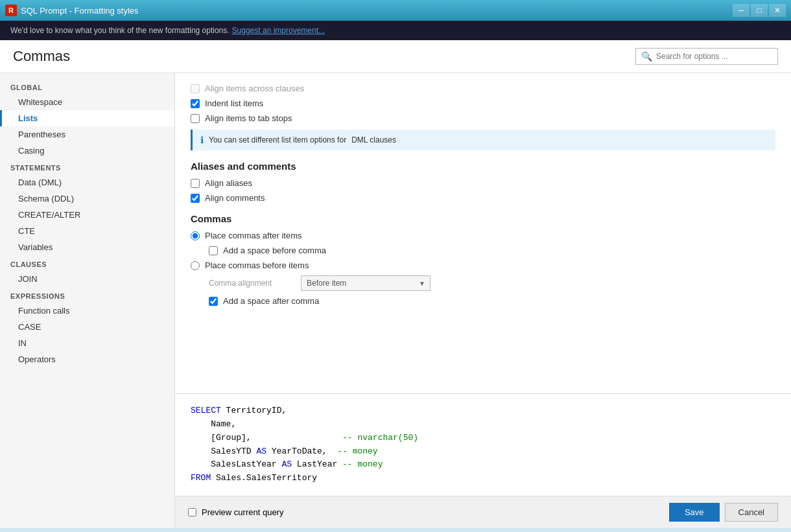 The width and height of the screenshot is (791, 532). I want to click on close-button: ✕, so click(777, 10).